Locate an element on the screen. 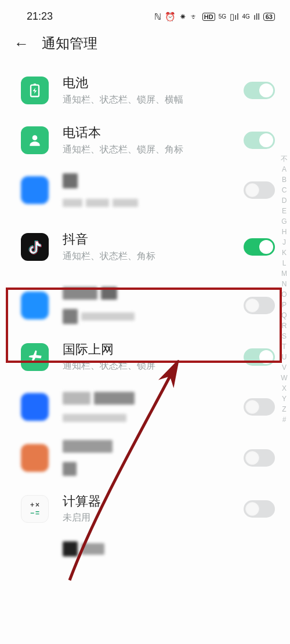  nfc-icon: ℕ is located at coordinates (158, 17).